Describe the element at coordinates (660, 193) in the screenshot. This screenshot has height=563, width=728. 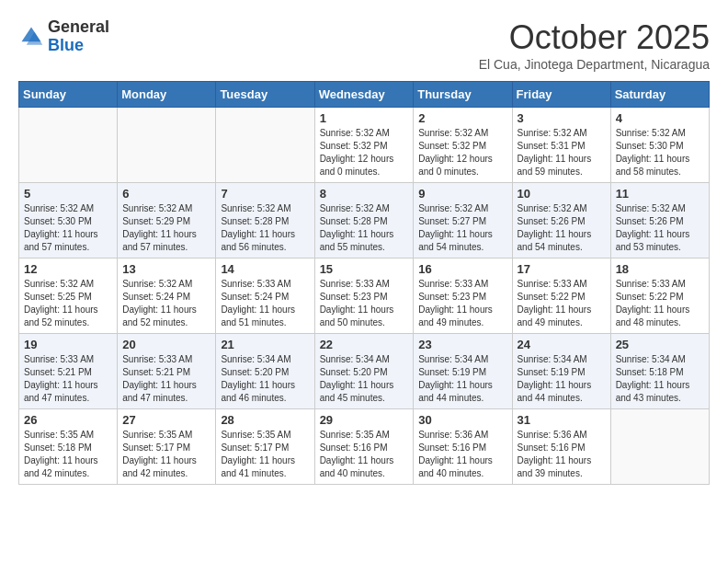
I see `day-number: 11` at that location.